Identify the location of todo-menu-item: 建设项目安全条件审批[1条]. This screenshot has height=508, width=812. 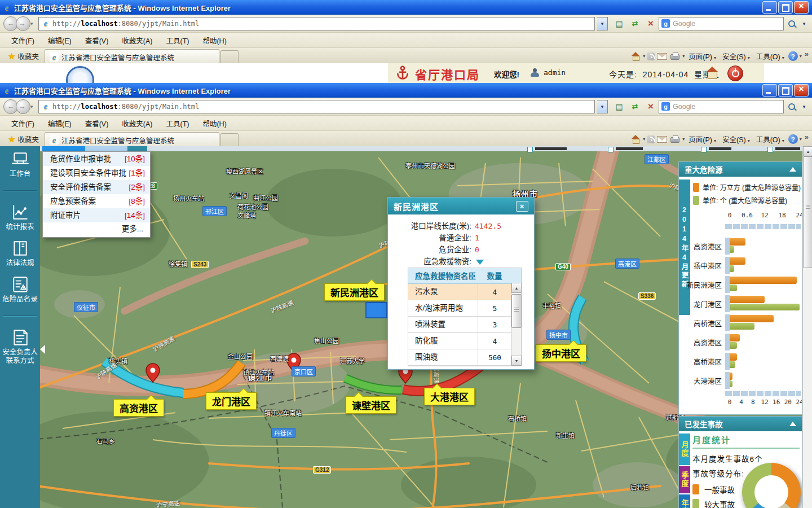
(96, 173).